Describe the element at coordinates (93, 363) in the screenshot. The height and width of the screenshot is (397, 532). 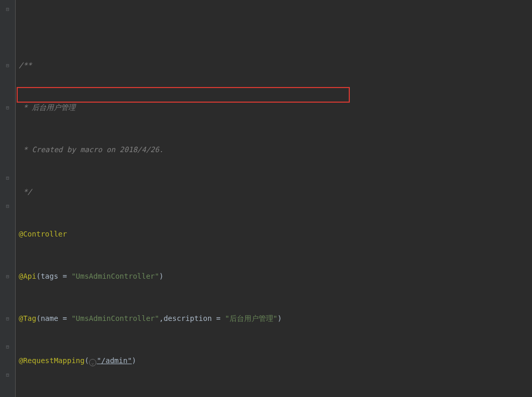
I see `globe-icon: ⌄` at that location.